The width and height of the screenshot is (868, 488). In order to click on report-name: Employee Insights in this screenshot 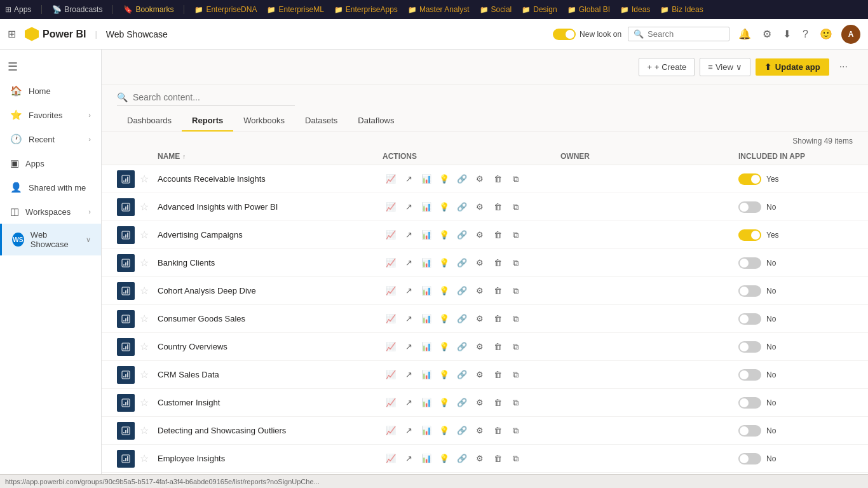, I will do `click(270, 459)`.